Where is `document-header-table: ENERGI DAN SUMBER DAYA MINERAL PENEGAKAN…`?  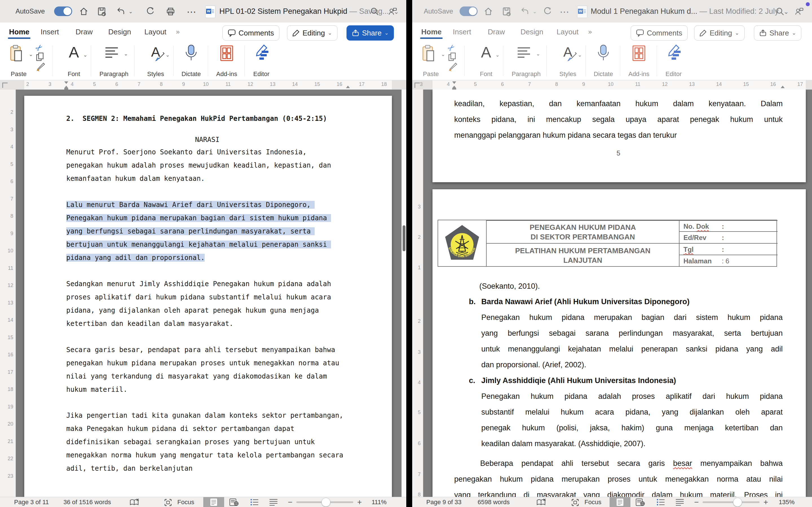
document-header-table: ENERGI DAN SUMBER DAYA MINERAL PENEGAKAN… is located at coordinates (607, 243).